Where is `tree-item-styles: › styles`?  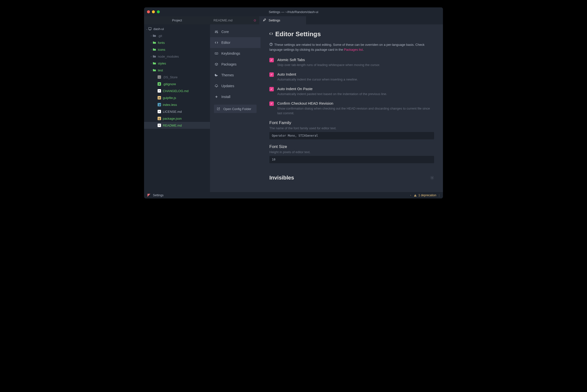 tree-item-styles: › styles is located at coordinates (177, 63).